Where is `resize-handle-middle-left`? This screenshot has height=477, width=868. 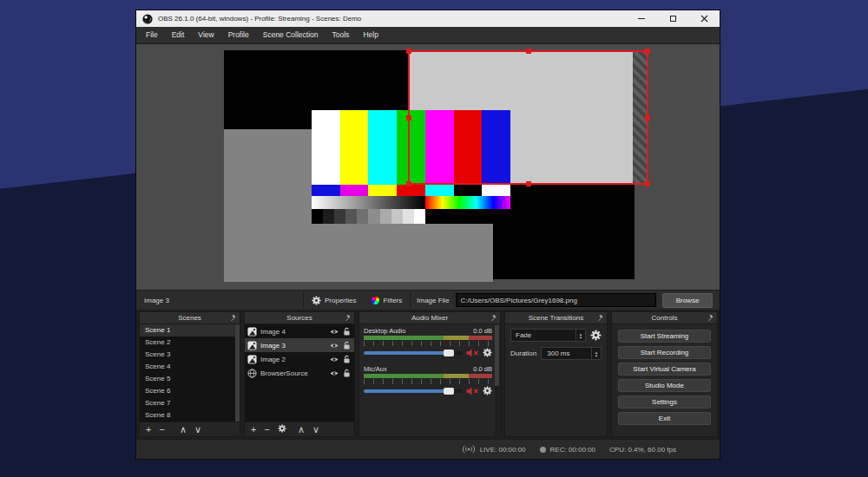 resize-handle-middle-left is located at coordinates (409, 118).